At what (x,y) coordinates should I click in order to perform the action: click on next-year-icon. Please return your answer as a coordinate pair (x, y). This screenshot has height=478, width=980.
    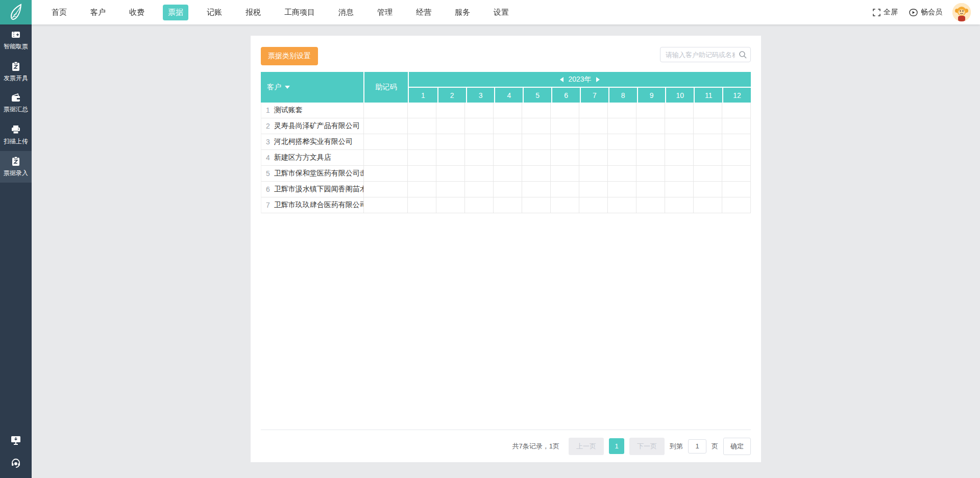
    Looking at the image, I should click on (598, 80).